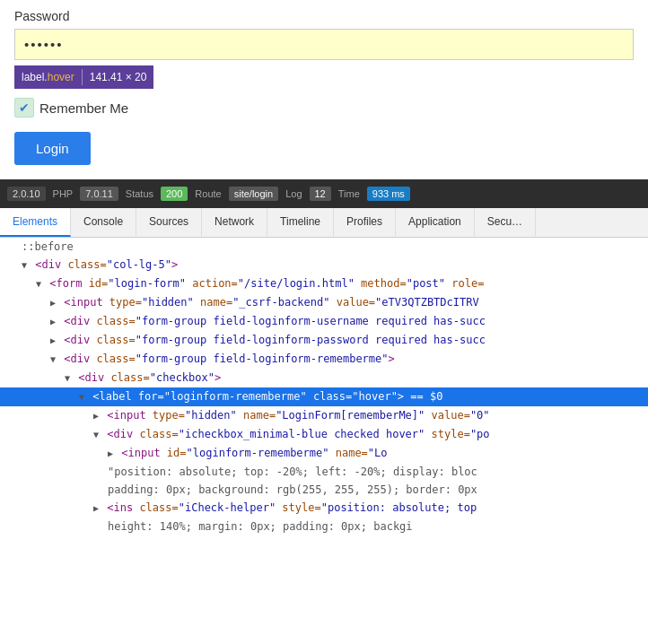 The height and width of the screenshot is (644, 648). Describe the element at coordinates (324, 508) in the screenshot. I see `code-line-icheck-helper: ▶ <ins class="iCheck-helper" style="posi…` at that location.